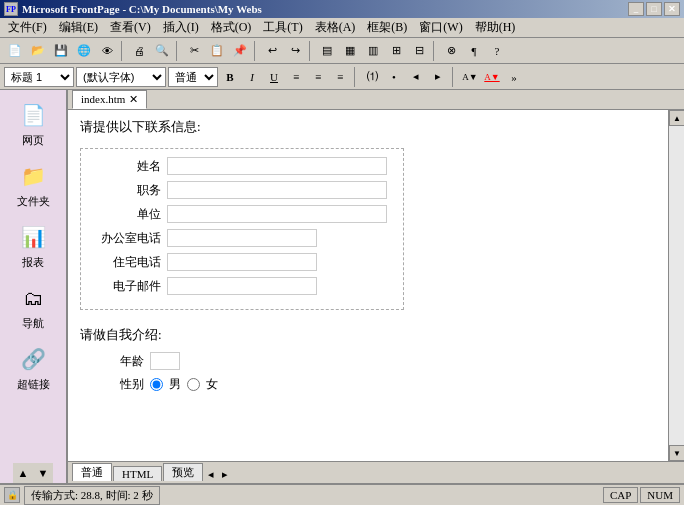 The height and width of the screenshot is (505, 684). Describe the element at coordinates (11, 9) in the screenshot. I see `app-icon: FP` at that location.